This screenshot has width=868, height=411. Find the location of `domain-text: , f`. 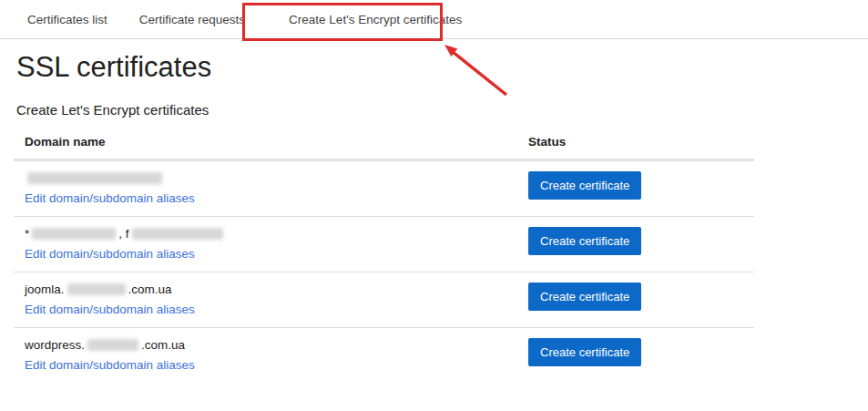

domain-text: , f is located at coordinates (124, 233).